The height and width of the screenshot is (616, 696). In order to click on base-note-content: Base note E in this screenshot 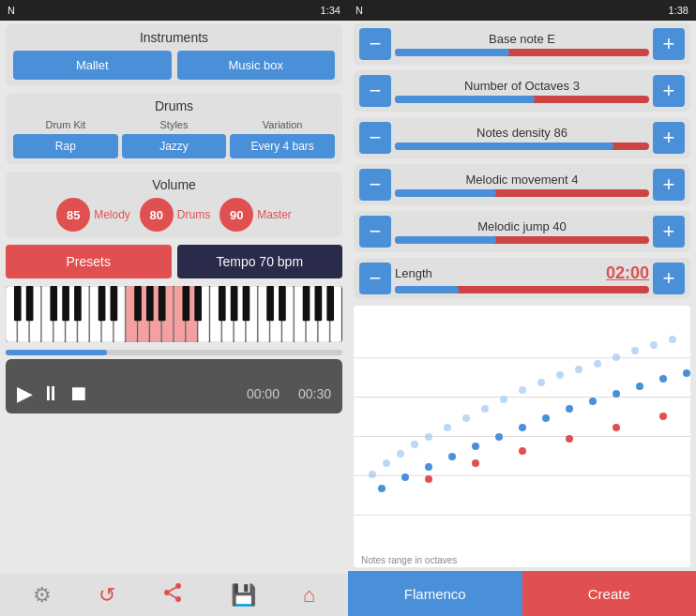, I will do `click(522, 44)`.